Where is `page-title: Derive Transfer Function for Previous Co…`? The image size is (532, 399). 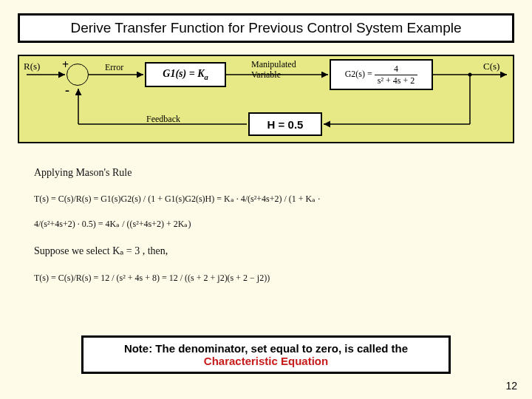
page-title: Derive Transfer Function for Previous Co… is located at coordinates (266, 28).